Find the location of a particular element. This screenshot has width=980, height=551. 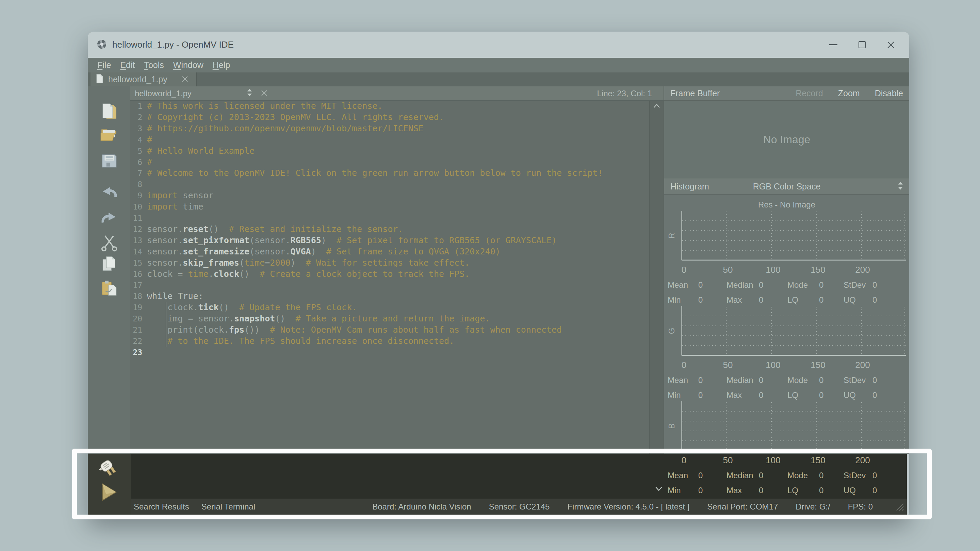

code-line: 22 # to the IDE. The FPS should increase… is located at coordinates (390, 341).